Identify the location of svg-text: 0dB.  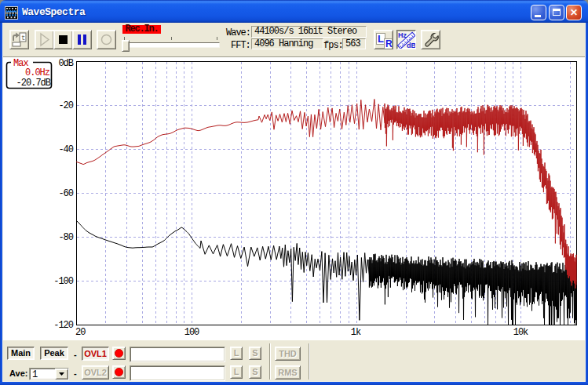
(66, 64).